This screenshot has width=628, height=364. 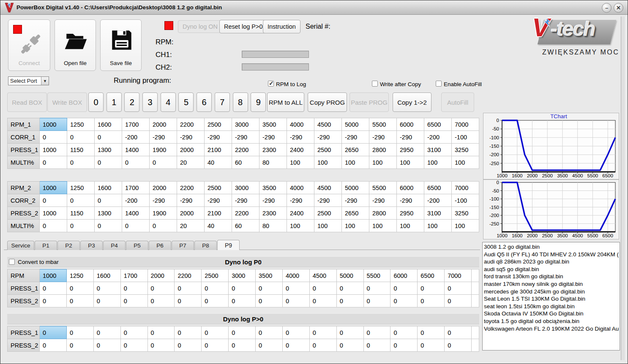 I want to click on cell: -100, so click(x=466, y=201).